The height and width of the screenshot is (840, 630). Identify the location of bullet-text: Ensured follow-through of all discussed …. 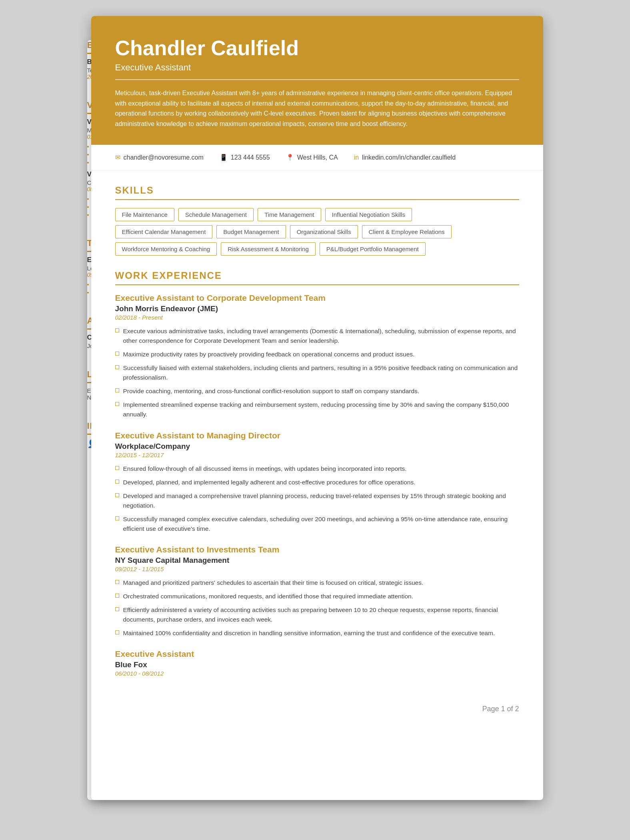
(265, 469).